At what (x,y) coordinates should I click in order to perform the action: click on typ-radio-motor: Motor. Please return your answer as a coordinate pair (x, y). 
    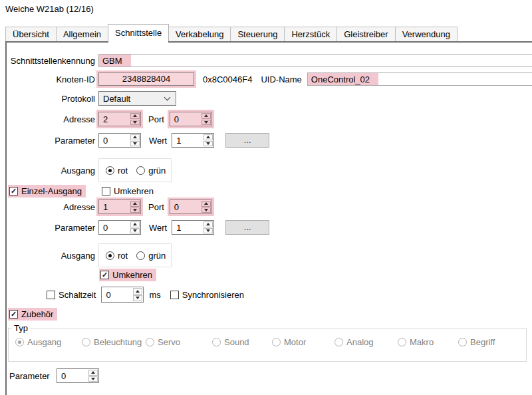
    Looking at the image, I should click on (303, 342).